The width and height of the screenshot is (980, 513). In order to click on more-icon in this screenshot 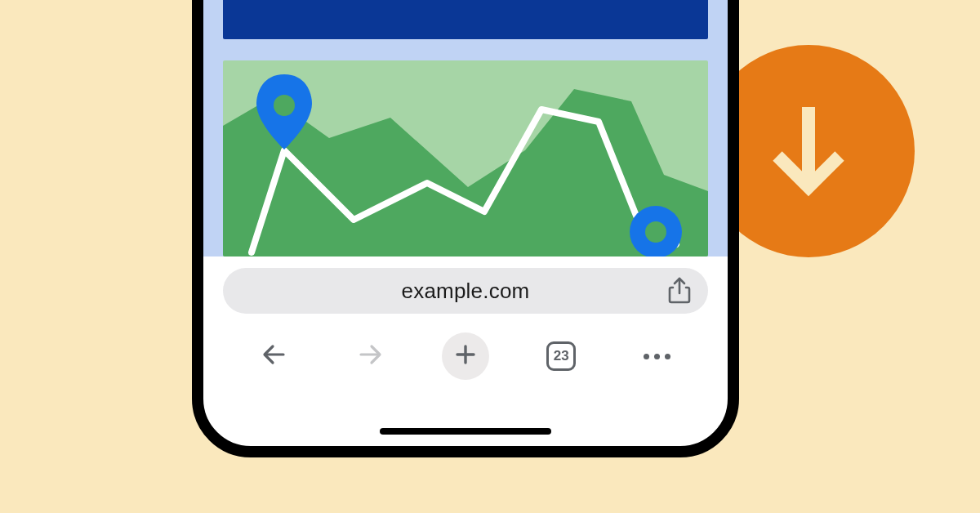, I will do `click(657, 356)`.